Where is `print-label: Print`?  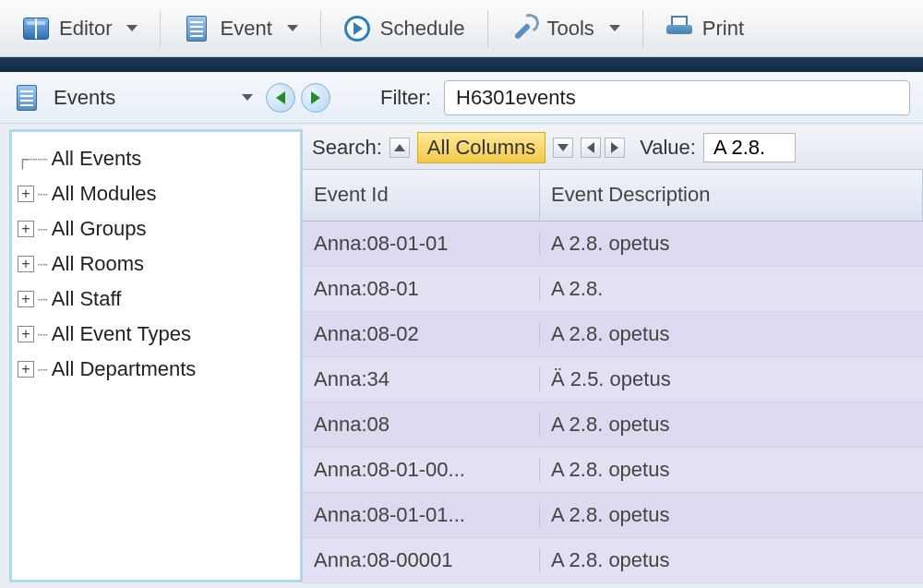 print-label: Print is located at coordinates (724, 29).